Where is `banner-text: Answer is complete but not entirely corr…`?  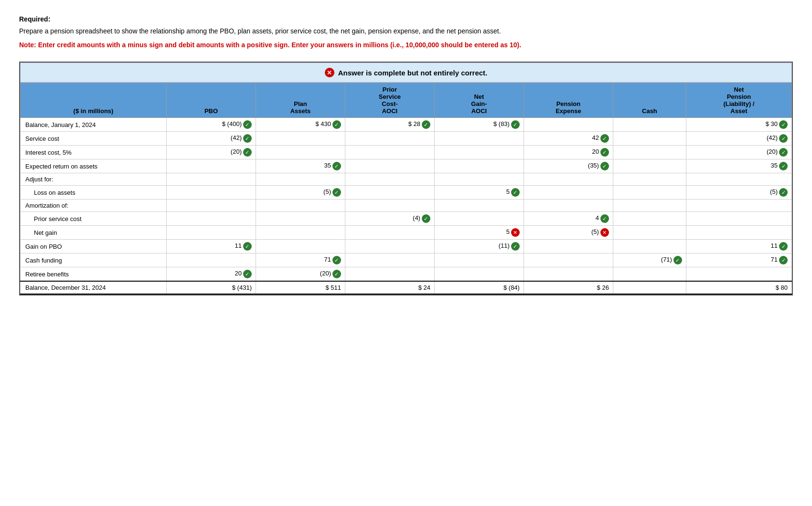 banner-text: Answer is complete but not entirely corr… is located at coordinates (413, 73).